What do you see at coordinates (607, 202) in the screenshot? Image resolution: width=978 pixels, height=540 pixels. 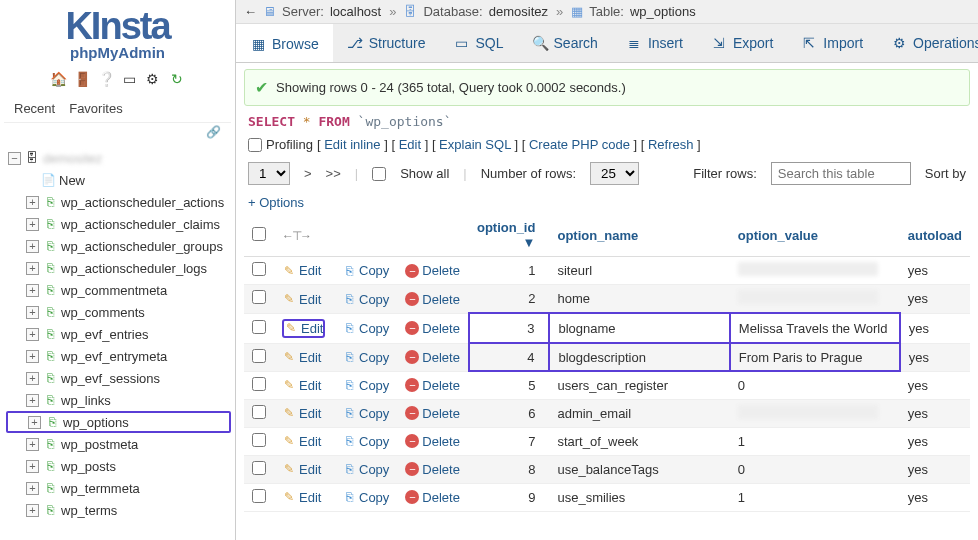 I see `options-link: + Options` at bounding box center [607, 202].